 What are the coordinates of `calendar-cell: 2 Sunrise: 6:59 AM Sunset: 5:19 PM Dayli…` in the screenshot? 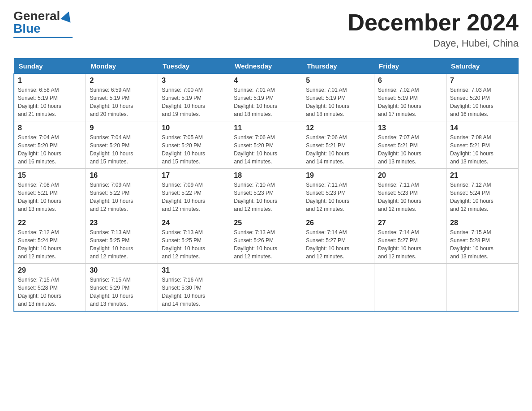 It's located at (122, 98).